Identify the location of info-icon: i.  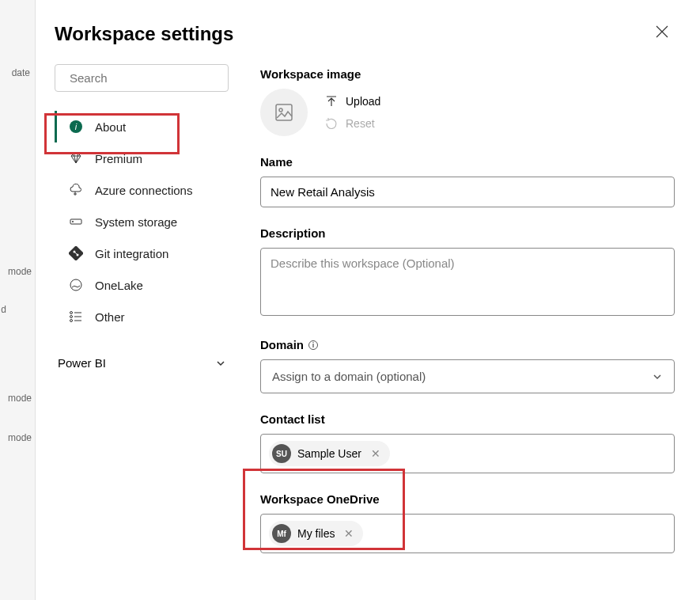
(313, 345).